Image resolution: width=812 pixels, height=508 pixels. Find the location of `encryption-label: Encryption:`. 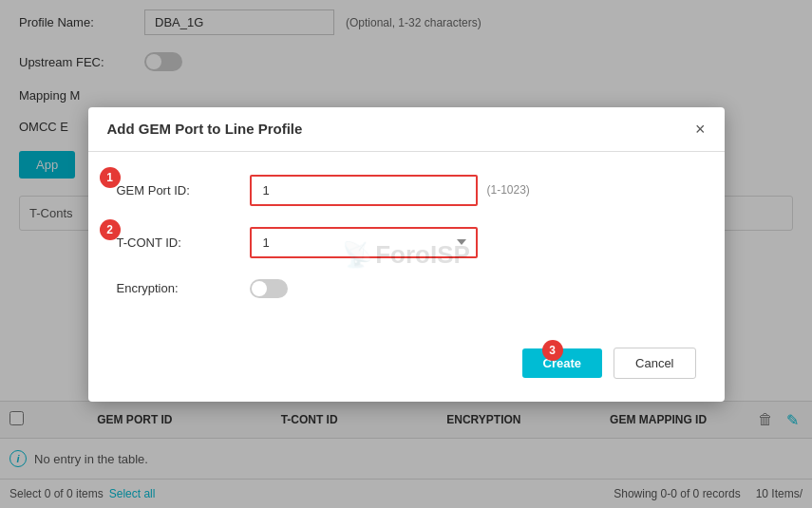

encryption-label: Encryption: is located at coordinates (183, 289).